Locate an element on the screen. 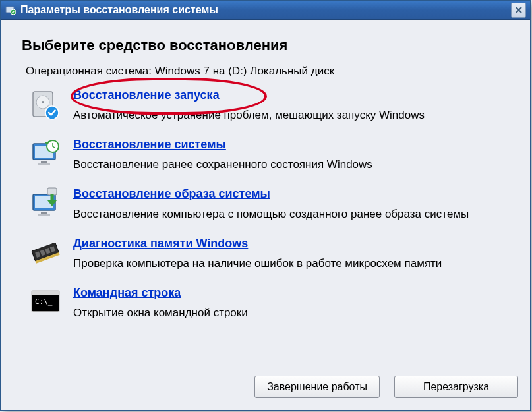 The image size is (532, 412). restart-button: Перезагрузка is located at coordinates (456, 387).